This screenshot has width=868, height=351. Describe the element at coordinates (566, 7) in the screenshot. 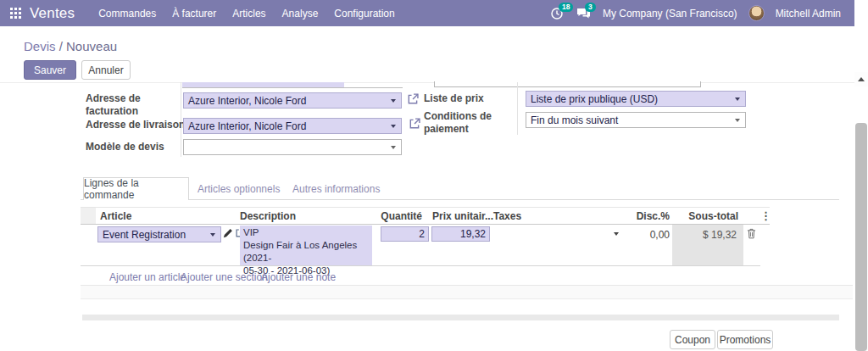

I see `activity-badge: 18` at that location.